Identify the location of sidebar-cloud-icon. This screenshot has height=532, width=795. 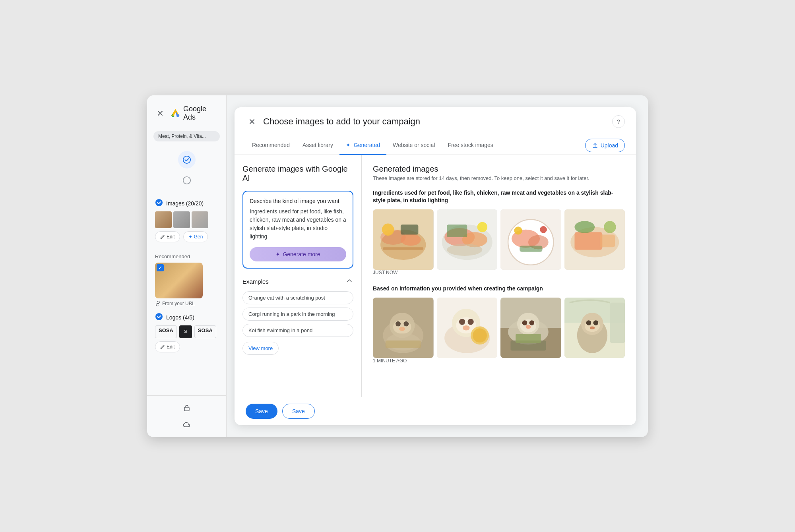
(187, 425).